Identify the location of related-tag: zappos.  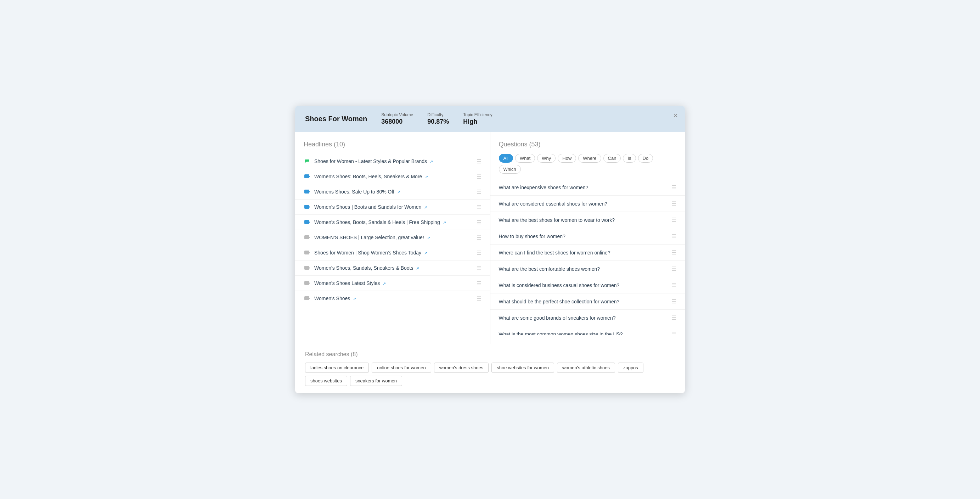
(631, 368).